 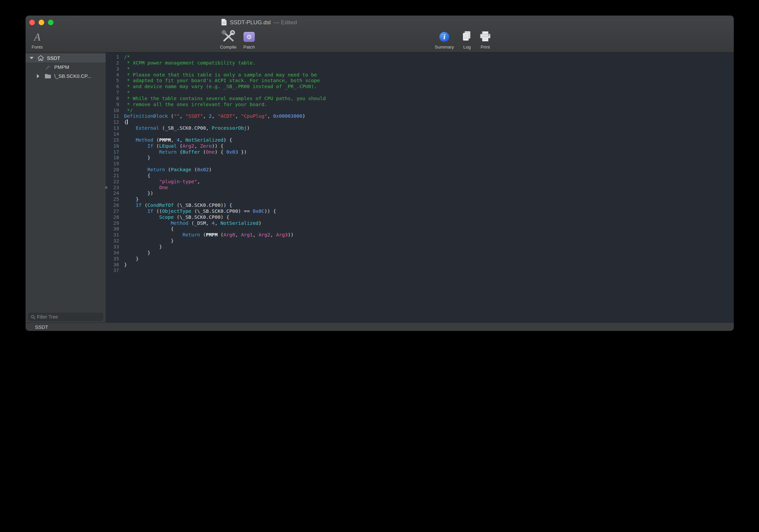 What do you see at coordinates (113, 199) in the screenshot?
I see `line-number: 25` at bounding box center [113, 199].